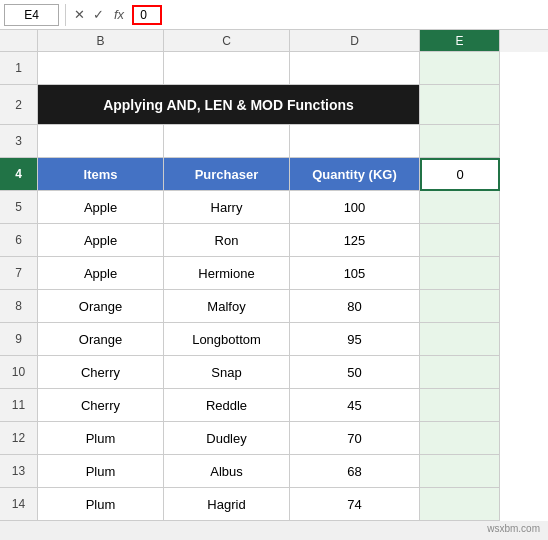 The image size is (548, 540). Describe the element at coordinates (460, 504) in the screenshot. I see `cell-e14` at that location.